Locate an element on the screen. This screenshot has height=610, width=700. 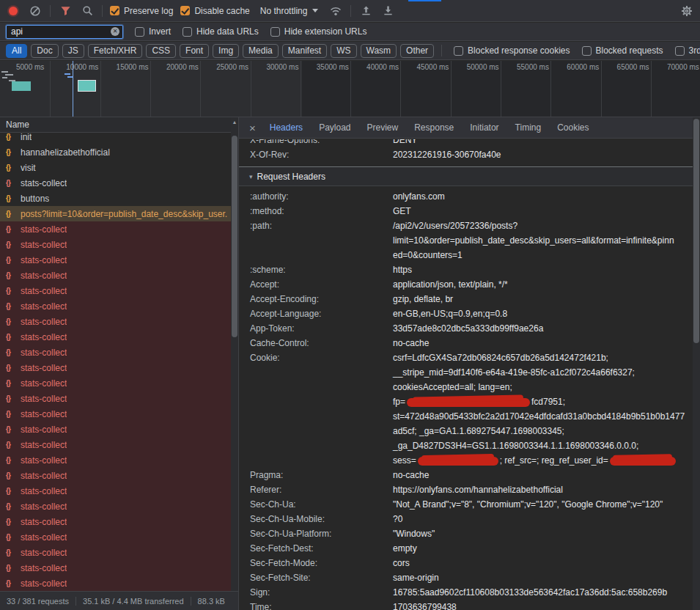
right-scrollbar-thumb is located at coordinates (696, 231).